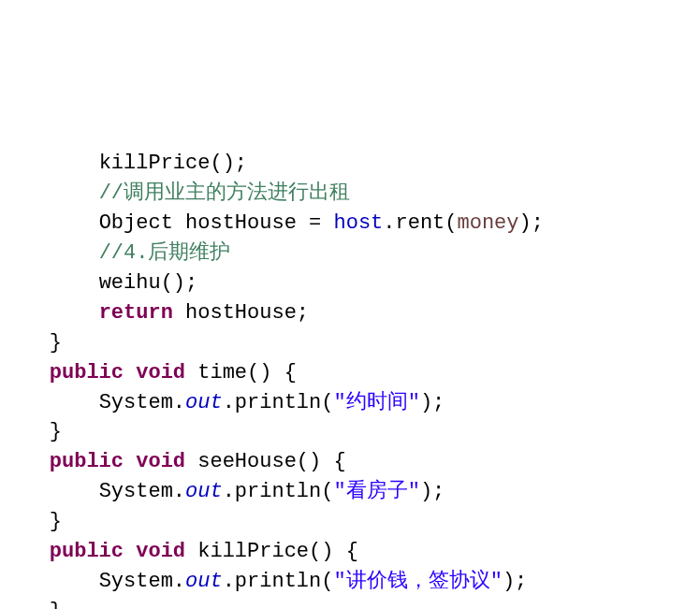  What do you see at coordinates (241, 312) in the screenshot?
I see `text: hostHouse;` at bounding box center [241, 312].